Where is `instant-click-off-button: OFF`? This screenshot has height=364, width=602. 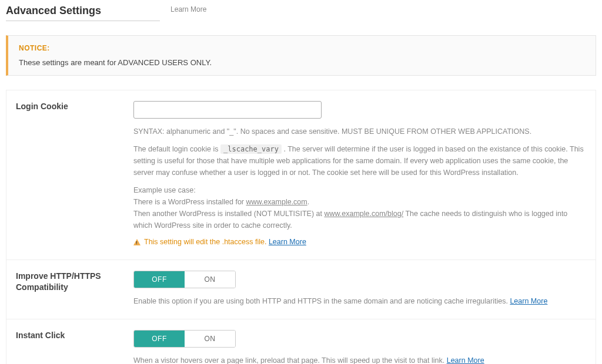
instant-click-off-button: OFF is located at coordinates (159, 339).